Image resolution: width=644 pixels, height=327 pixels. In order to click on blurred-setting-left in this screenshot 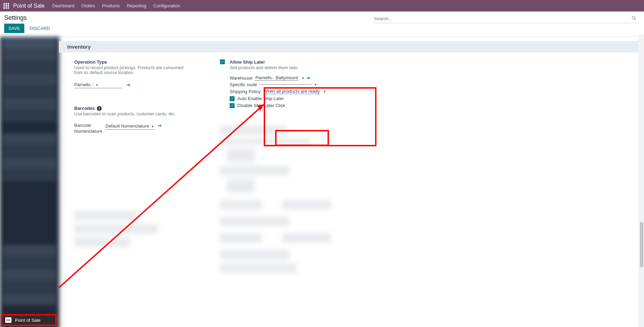, I will do `click(140, 229)`.